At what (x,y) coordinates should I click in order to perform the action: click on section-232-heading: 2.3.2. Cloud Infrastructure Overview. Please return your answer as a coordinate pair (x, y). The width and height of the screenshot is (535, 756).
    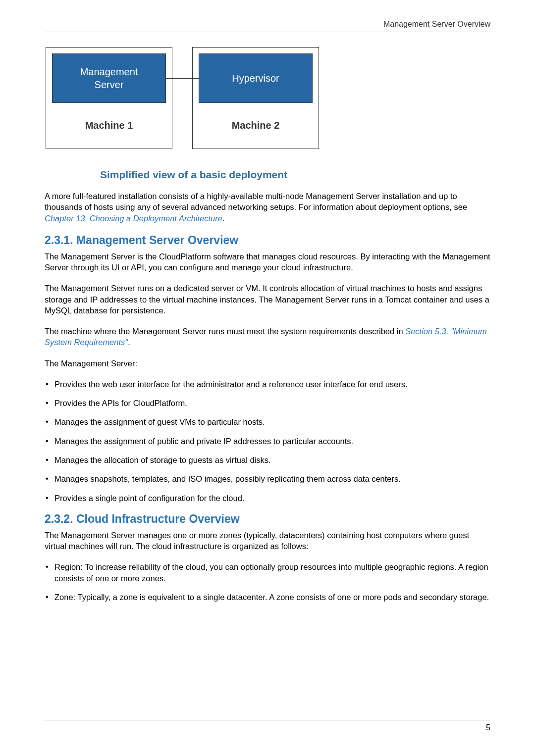
    Looking at the image, I should click on (268, 519).